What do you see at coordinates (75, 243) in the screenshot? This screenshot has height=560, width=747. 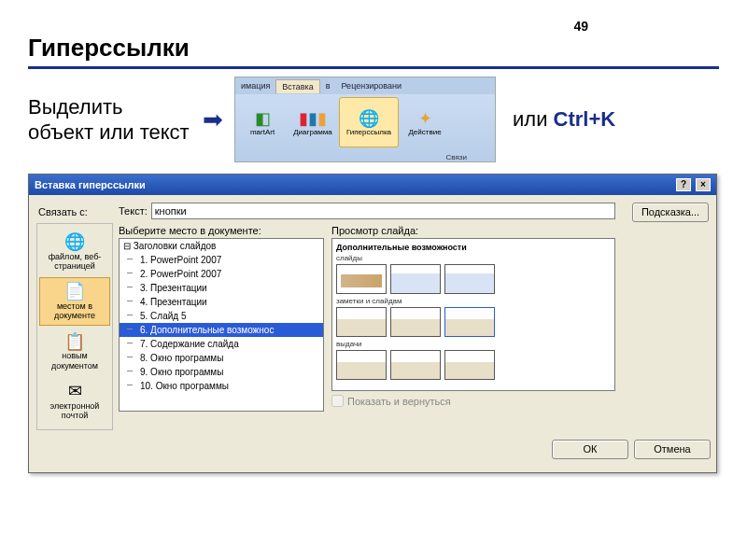 I see `globe-page-icon: 🌐` at bounding box center [75, 243].